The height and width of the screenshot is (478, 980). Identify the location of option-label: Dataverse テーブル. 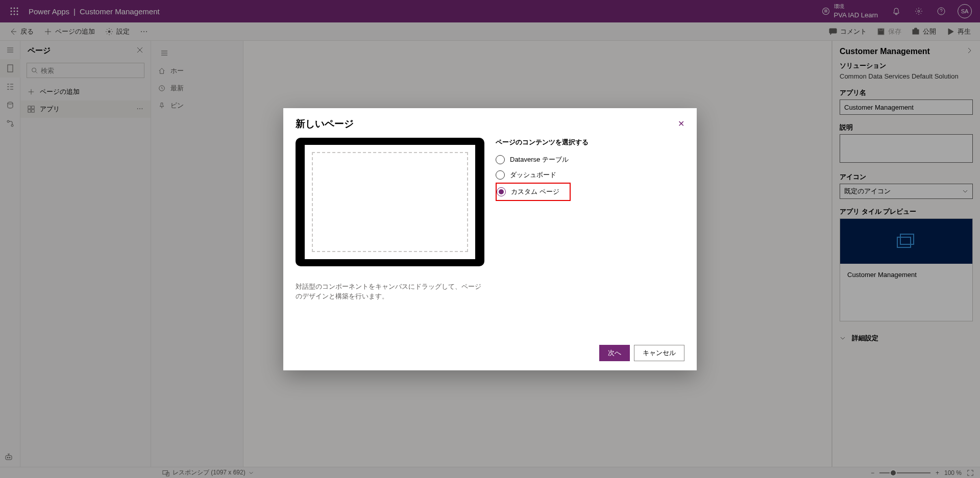
(539, 160).